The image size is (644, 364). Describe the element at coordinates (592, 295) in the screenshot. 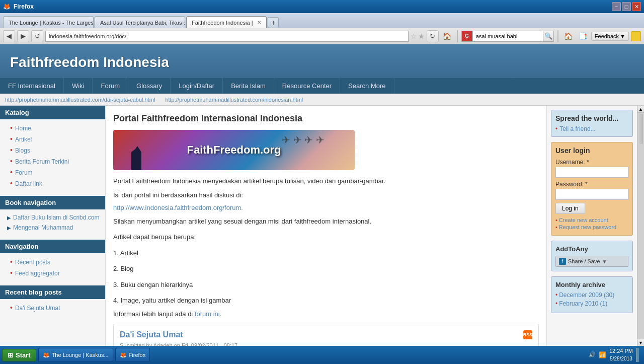

I see `archive-dec-2009: December 2009 (30)` at that location.